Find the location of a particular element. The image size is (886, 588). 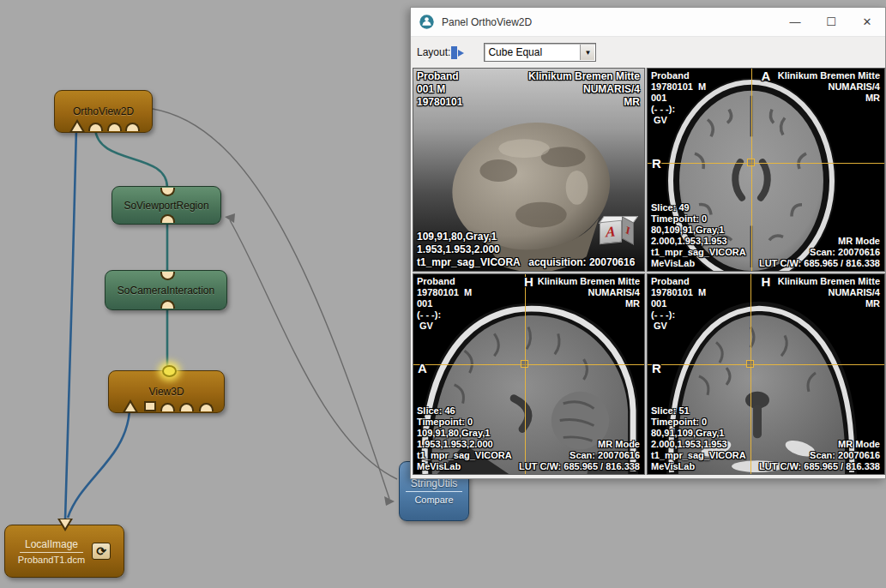

maximize-button: ☐ is located at coordinates (831, 22).